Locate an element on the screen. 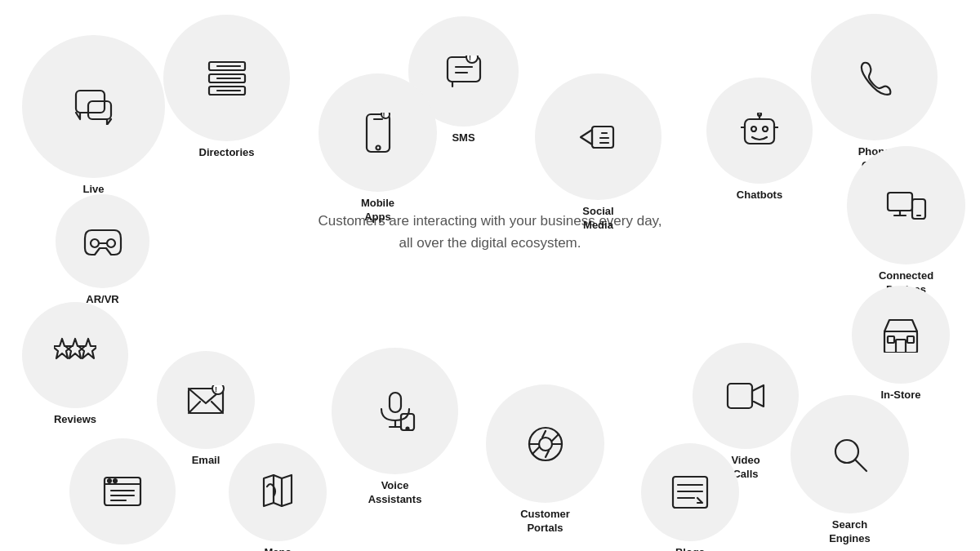  blogs-circle is located at coordinates (690, 492).